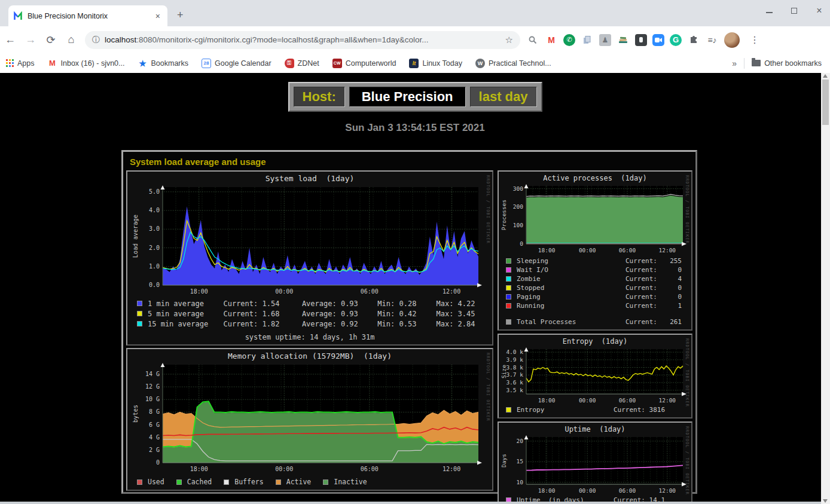 The image size is (830, 504). I want to click on bookmark-star-icon: ☆, so click(509, 40).